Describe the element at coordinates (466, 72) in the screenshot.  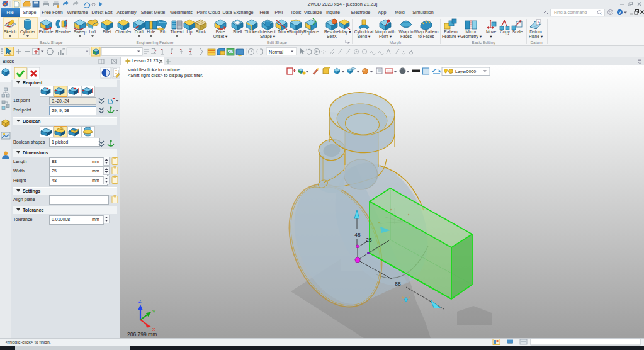
I see `svg-text: Layer0000` at that location.